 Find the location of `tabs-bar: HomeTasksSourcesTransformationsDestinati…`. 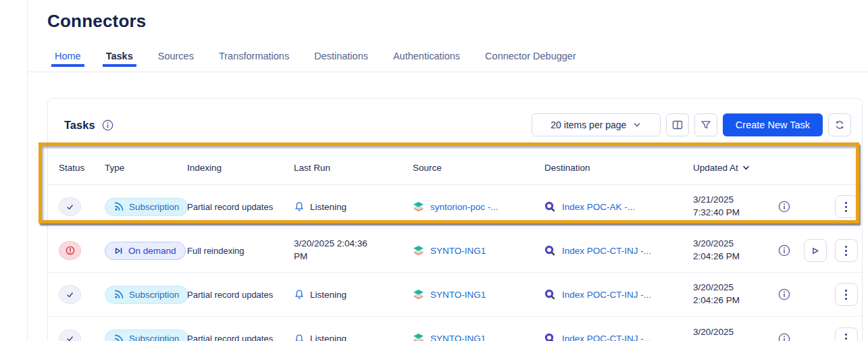

tabs-bar: HomeTasksSourcesTransformationsDestinati… is located at coordinates (447, 61).